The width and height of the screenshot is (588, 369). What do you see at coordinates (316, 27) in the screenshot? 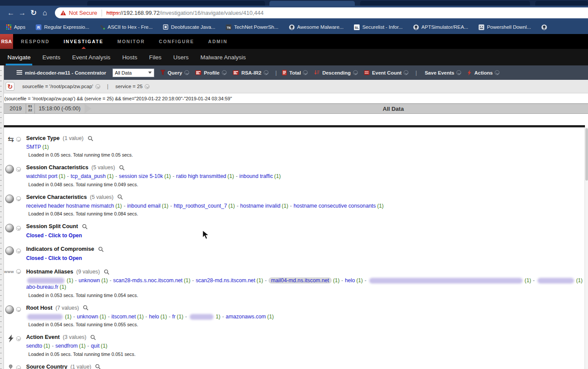
I see `bookmark-item: Awesome Malware...` at bounding box center [316, 27].